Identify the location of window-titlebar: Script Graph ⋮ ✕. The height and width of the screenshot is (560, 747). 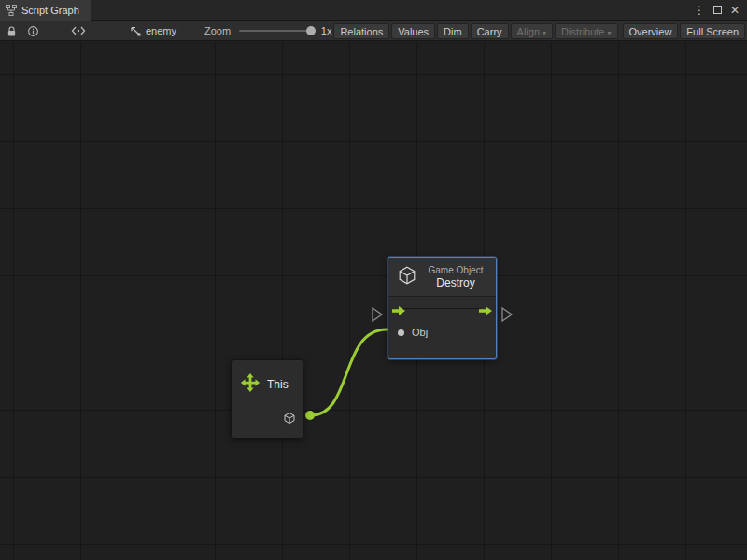
(374, 10).